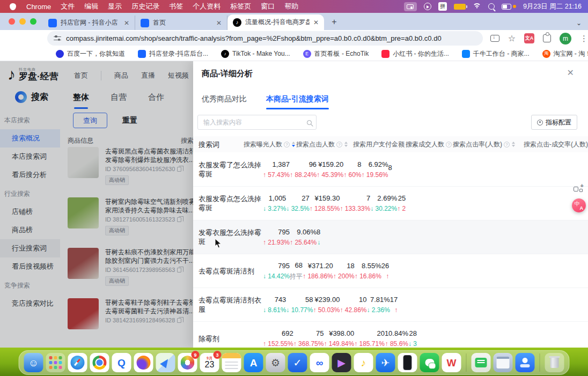 The image size is (588, 376). Describe the element at coordinates (571, 73) in the screenshot. I see `modal-close-icon: ✕` at that location.